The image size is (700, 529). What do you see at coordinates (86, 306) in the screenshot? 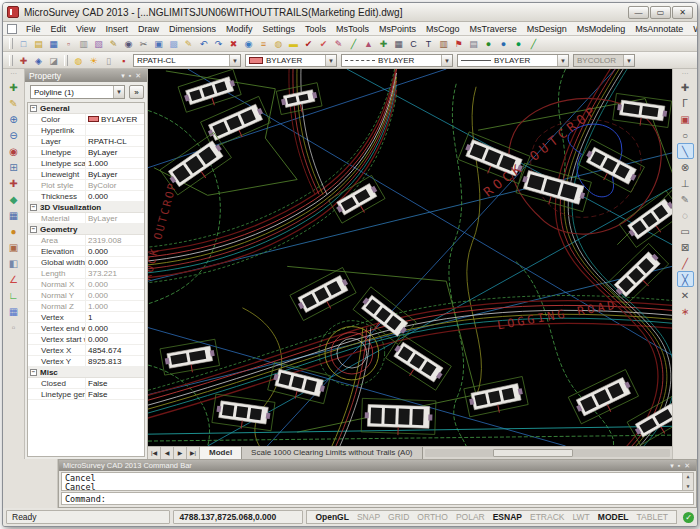
I see `property-row: Normal Z 1.000` at bounding box center [86, 306].